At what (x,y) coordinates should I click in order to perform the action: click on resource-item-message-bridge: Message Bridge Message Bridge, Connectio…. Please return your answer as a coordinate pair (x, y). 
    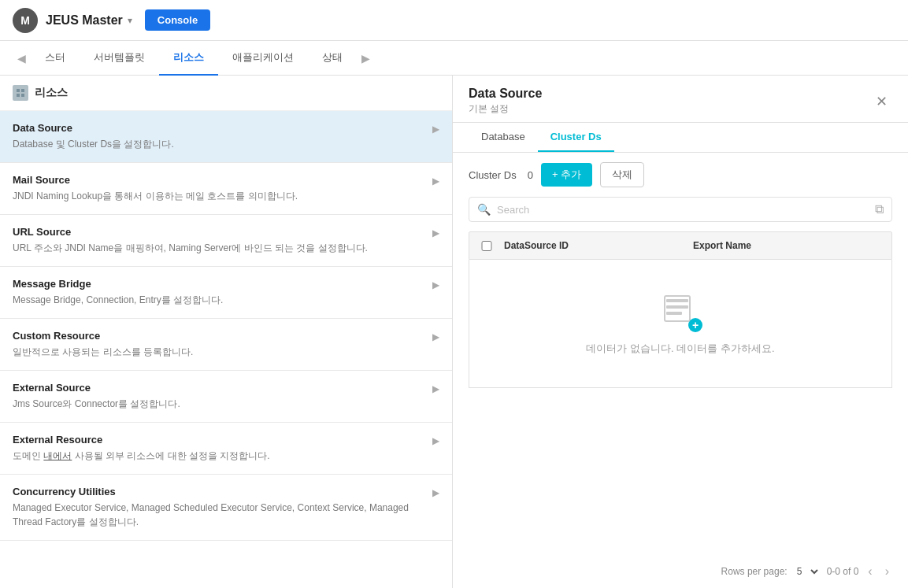
    Looking at the image, I should click on (226, 293).